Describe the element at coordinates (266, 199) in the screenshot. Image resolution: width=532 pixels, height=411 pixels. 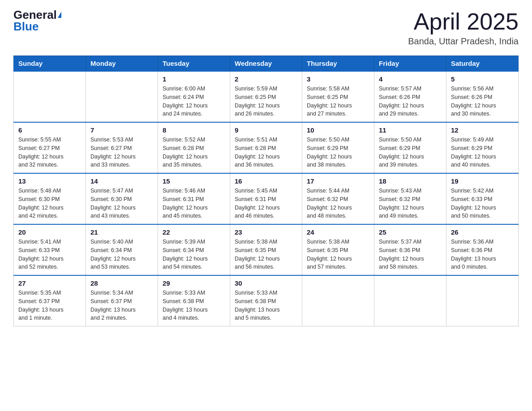
I see `week-row-3: 13Sunrise: 5:48 AMSunset: 6:30 PMDayligh…` at that location.